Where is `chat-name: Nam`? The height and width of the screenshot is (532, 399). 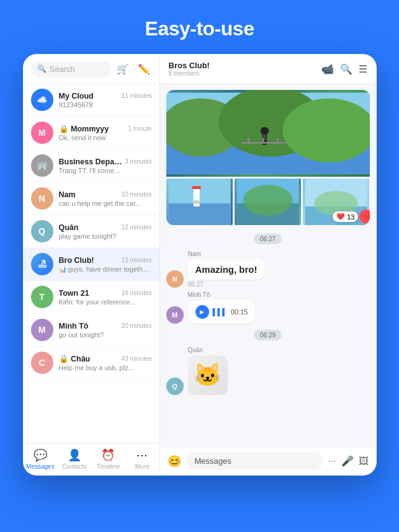
chat-name: Nam is located at coordinates (67, 195).